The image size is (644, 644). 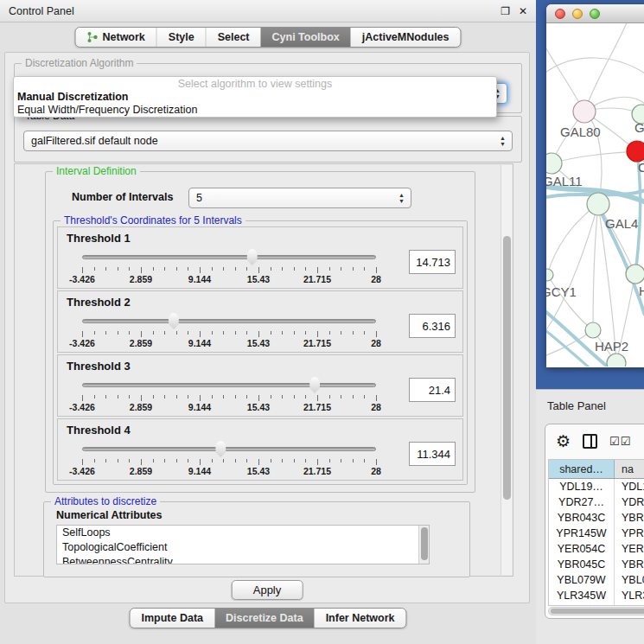 I want to click on column-header-shared: shared…, so click(x=582, y=469).